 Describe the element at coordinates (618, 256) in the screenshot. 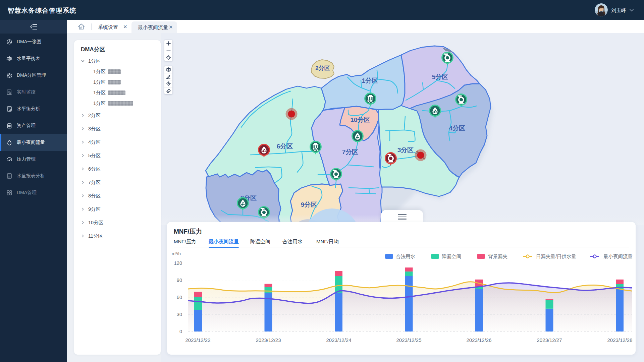

I see `svg-text: 最小夜间流量` at that location.